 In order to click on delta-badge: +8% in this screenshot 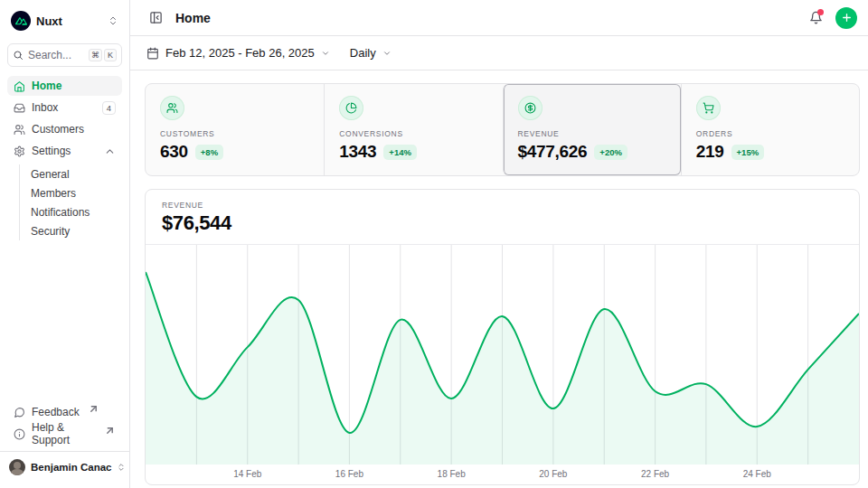, I will do `click(210, 152)`.